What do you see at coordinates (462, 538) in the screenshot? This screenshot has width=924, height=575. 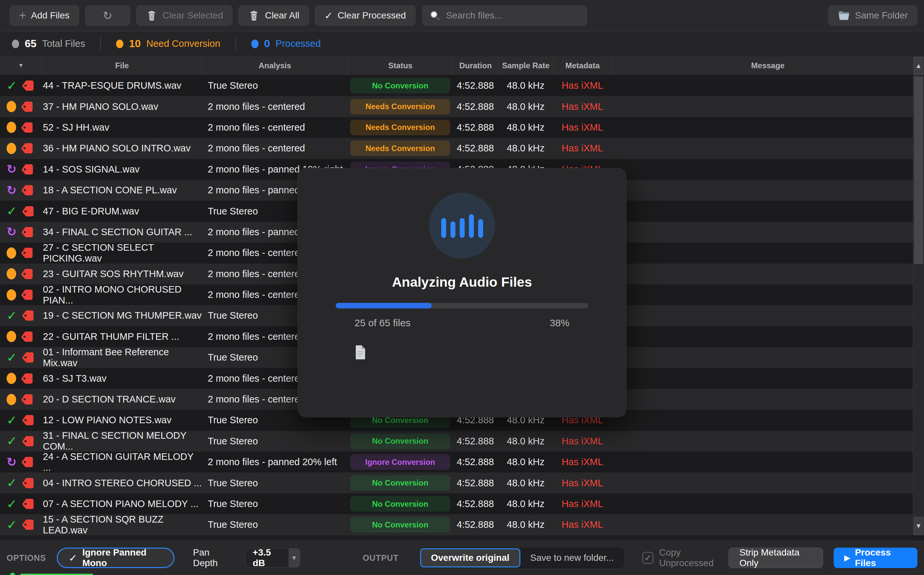 I see `footer-gap` at bounding box center [462, 538].